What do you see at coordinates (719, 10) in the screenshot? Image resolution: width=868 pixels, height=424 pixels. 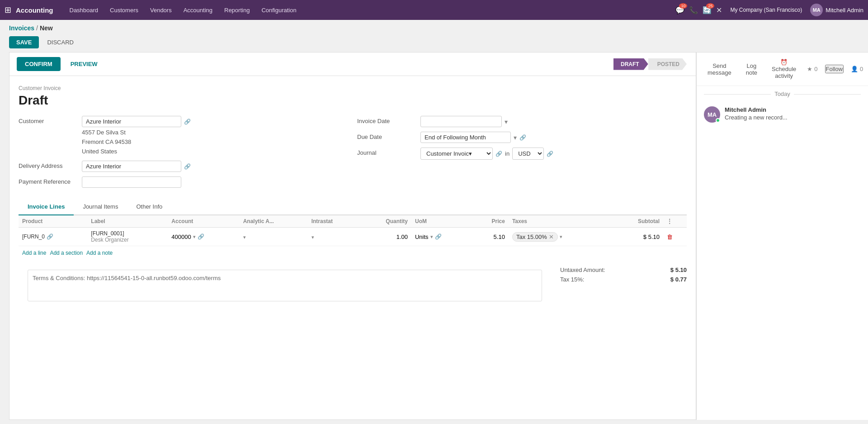 I see `close-icon: ✕` at bounding box center [719, 10].